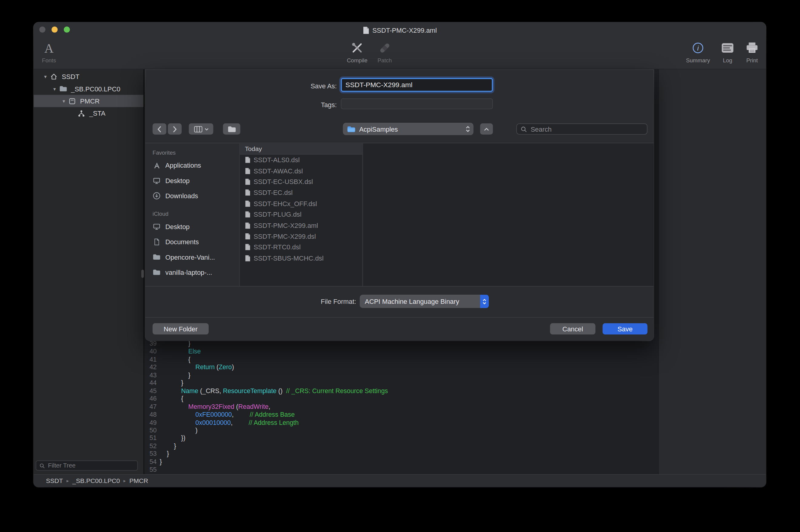 This screenshot has height=532, width=800. What do you see at coordinates (195, 257) in the screenshot?
I see `sidebar-item-opencore-vani-: Opencore-Vani...` at bounding box center [195, 257].